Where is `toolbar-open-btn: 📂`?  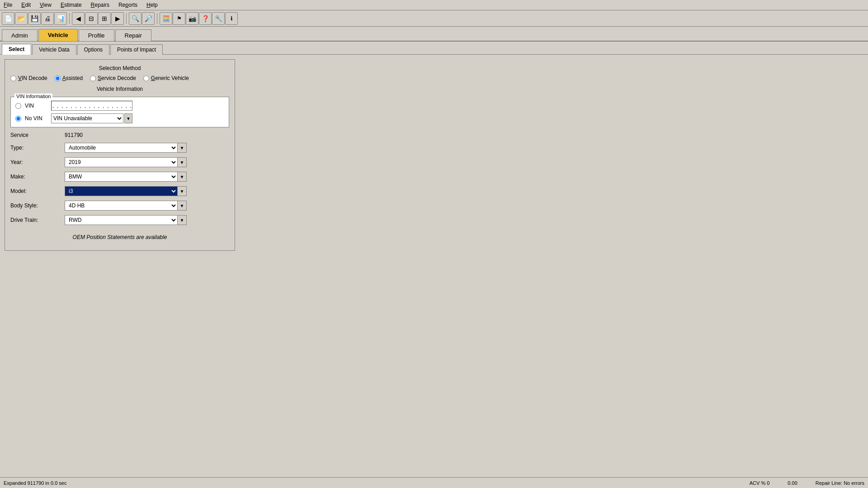 toolbar-open-btn: 📂 is located at coordinates (21, 19).